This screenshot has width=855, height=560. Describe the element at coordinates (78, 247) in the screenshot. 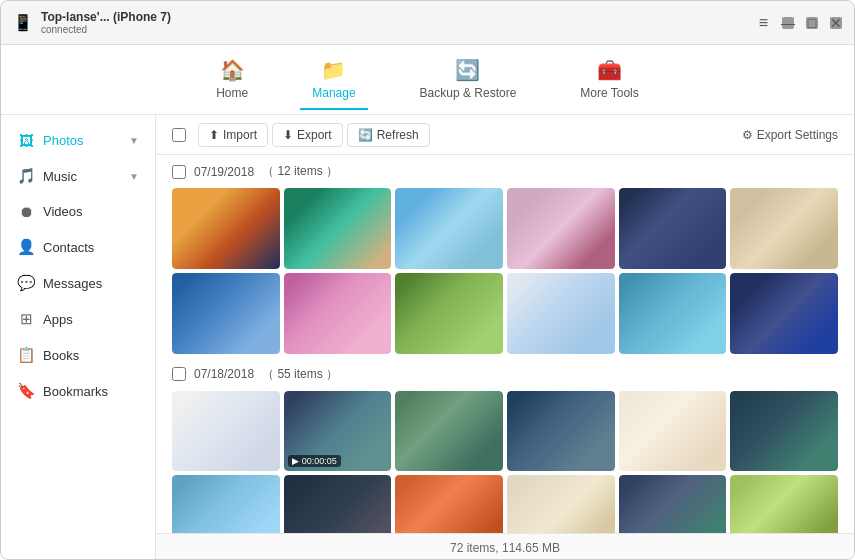

I see `sidebar-item-contacts: 👤 Contacts` at that location.